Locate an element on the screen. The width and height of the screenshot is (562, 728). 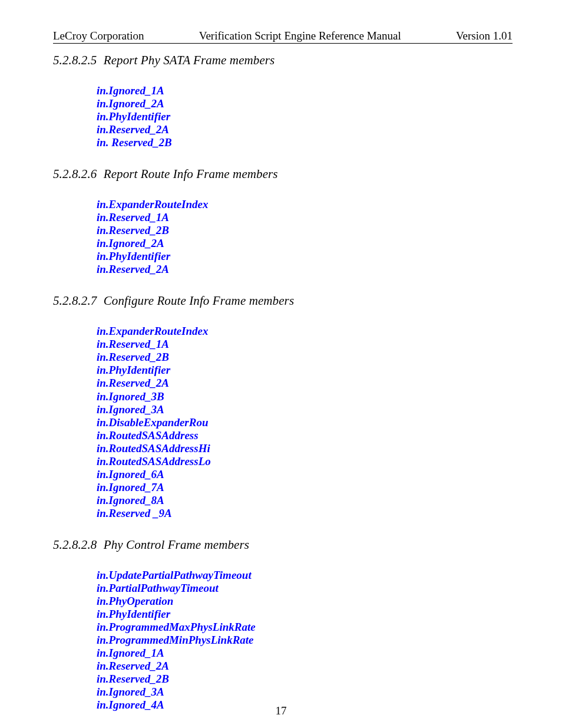
member-item: in. Reserved_2B is located at coordinates (305, 143).